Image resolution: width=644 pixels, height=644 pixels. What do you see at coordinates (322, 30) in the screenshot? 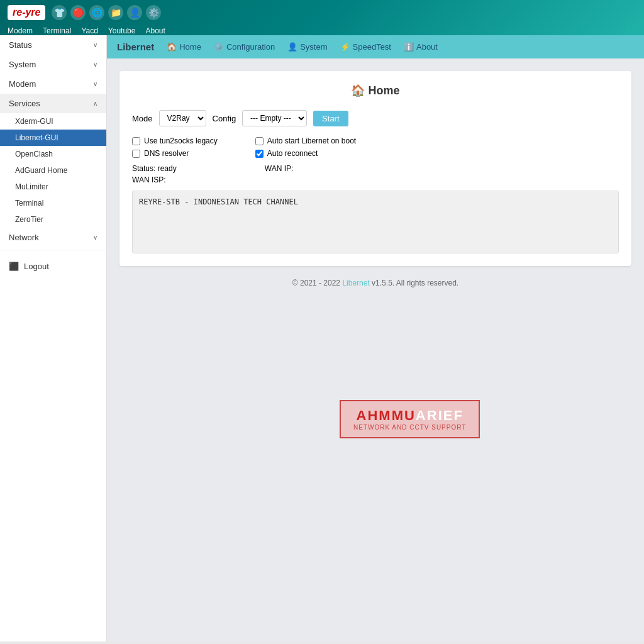
I see `top-nav: Modem Terminal Yacd Youtube About` at bounding box center [322, 30].